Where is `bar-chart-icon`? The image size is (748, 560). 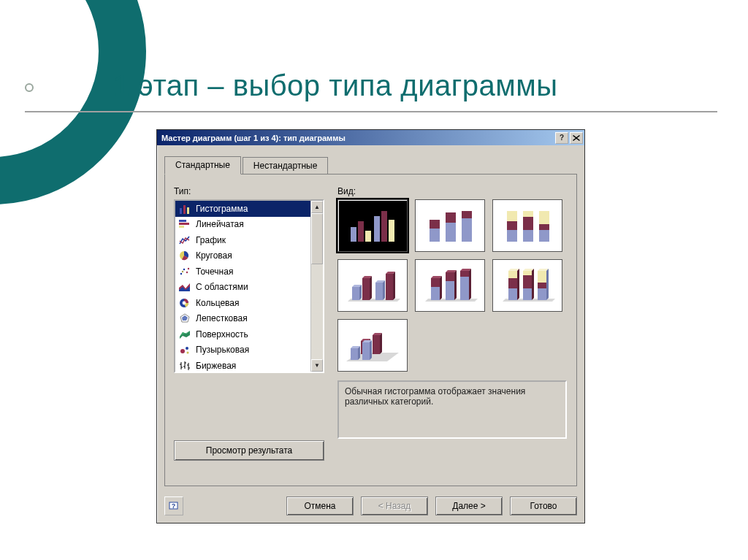
bar-chart-icon is located at coordinates (185, 209).